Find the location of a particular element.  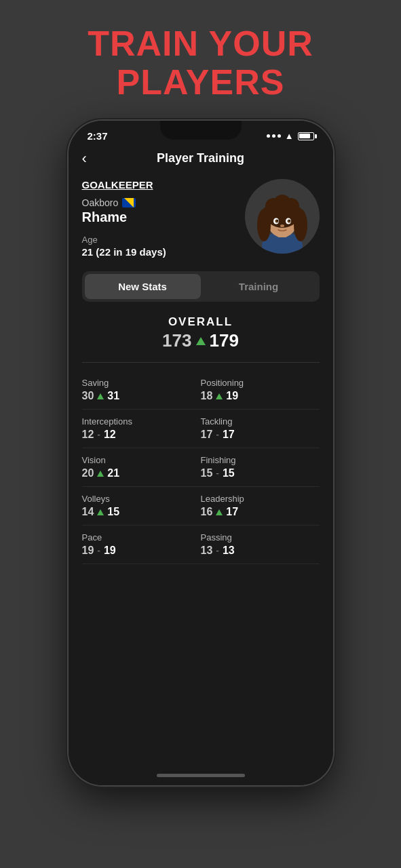

stat-new-value: 15 is located at coordinates (113, 512).